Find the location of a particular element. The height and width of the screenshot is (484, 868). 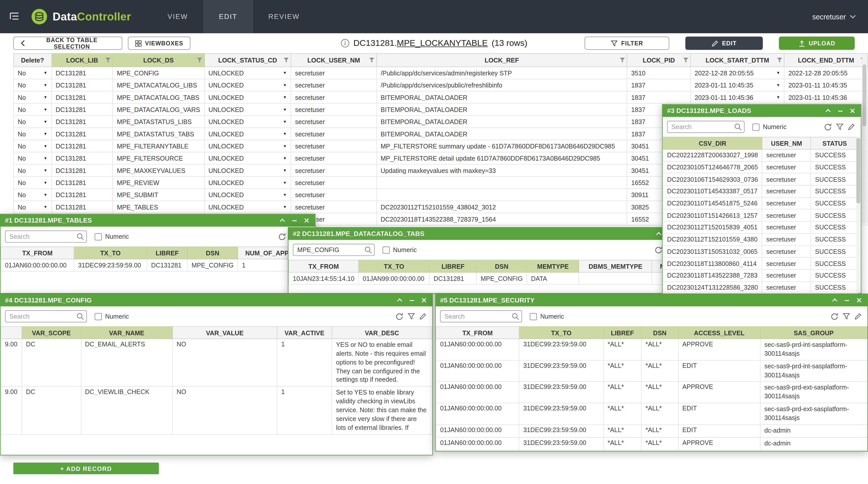

column-header: LIBREF is located at coordinates (453, 266).